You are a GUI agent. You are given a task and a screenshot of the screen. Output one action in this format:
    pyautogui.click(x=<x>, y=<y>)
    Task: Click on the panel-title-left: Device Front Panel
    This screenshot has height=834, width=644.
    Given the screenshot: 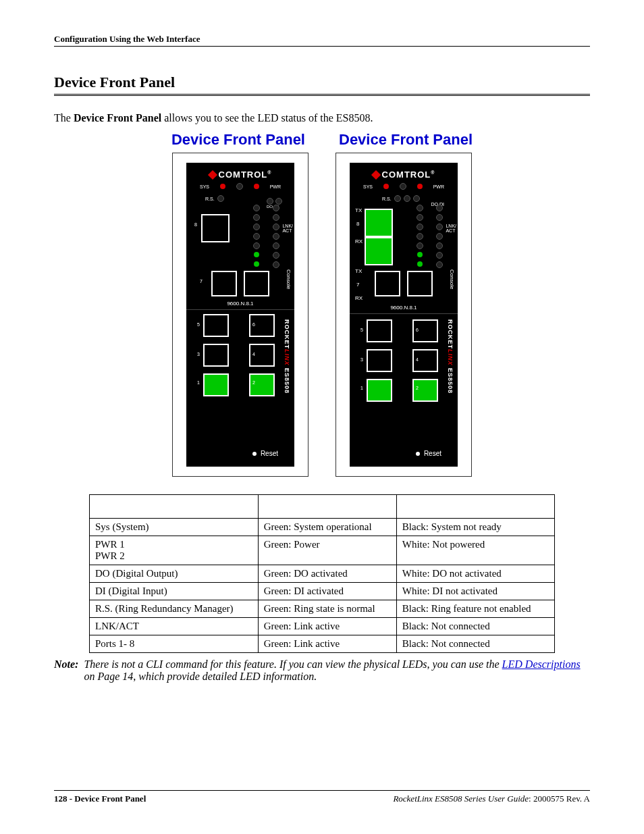 What is the action you would take?
    pyautogui.click(x=238, y=140)
    